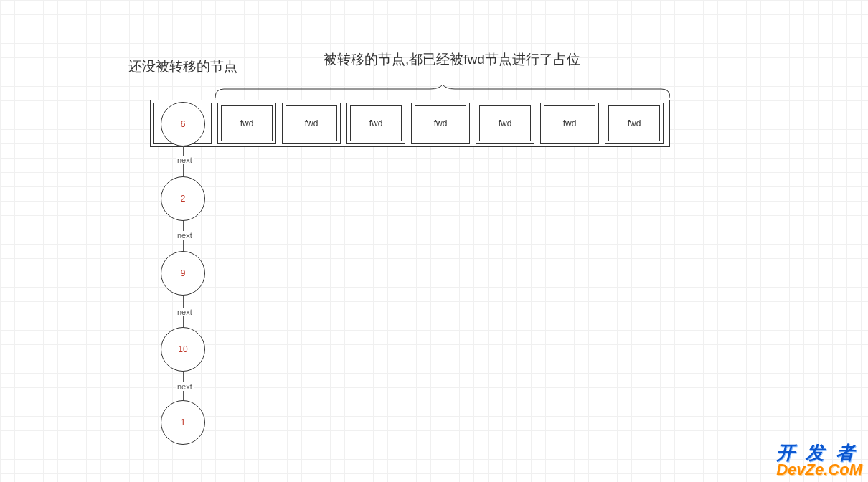 The image size is (868, 482). What do you see at coordinates (183, 273) in the screenshot?
I see `chain-node-2: 9` at bounding box center [183, 273].